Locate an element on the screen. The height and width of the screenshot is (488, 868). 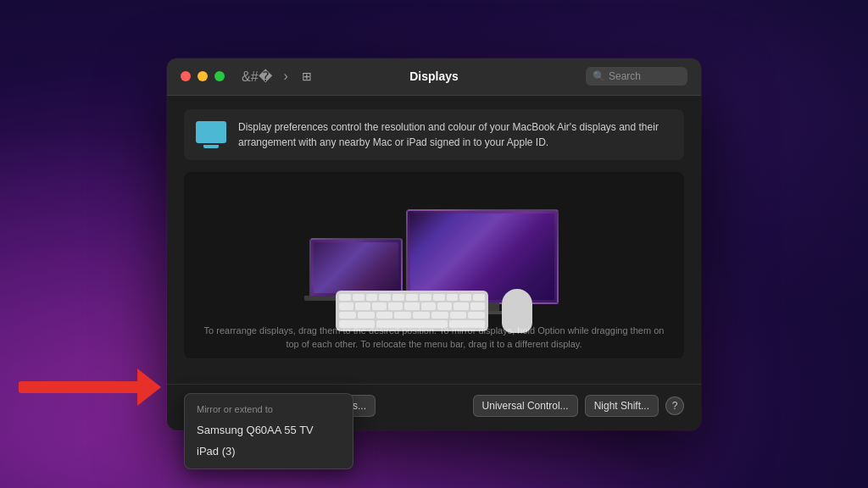
close-button is located at coordinates (186, 76).